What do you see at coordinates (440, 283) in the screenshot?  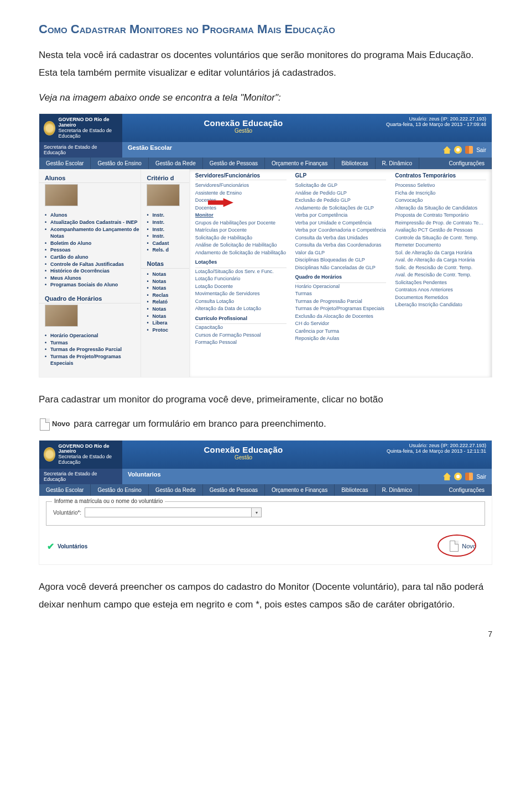 I see `mega-item: Solicitações Pendentes` at bounding box center [440, 283].